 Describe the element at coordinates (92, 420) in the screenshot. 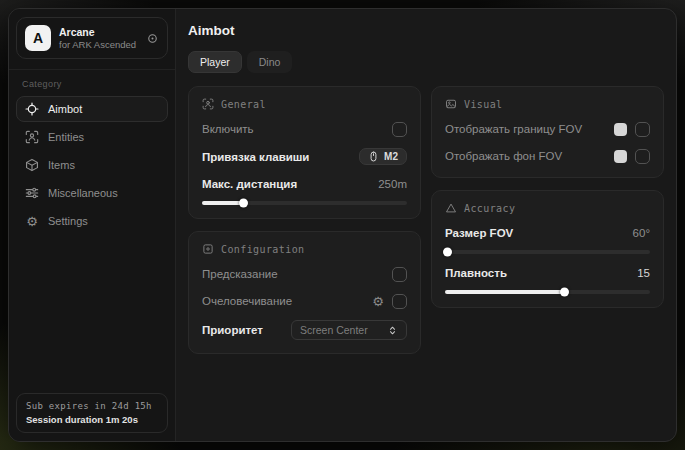

I see `session-duration-text: Session duration 1m 20s` at that location.